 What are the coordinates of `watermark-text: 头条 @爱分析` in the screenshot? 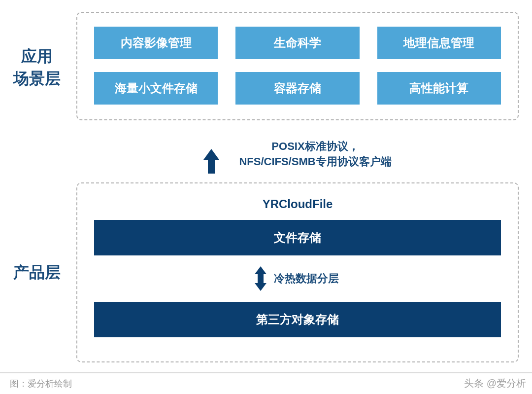 It's located at (495, 384).